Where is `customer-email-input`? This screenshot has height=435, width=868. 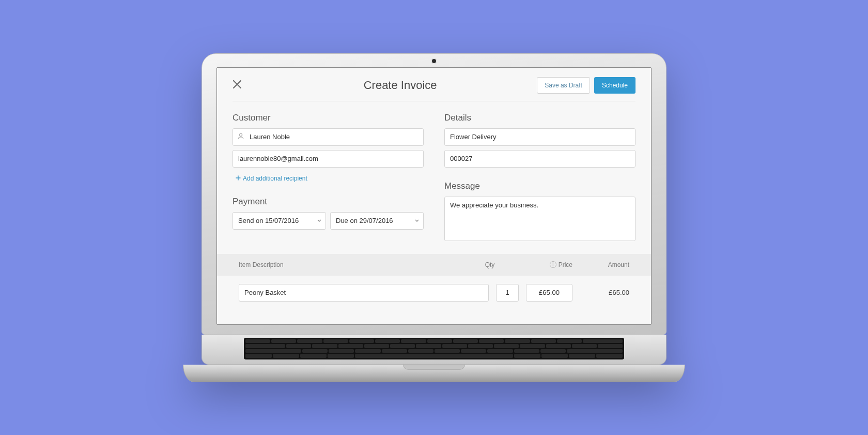 customer-email-input is located at coordinates (328, 159).